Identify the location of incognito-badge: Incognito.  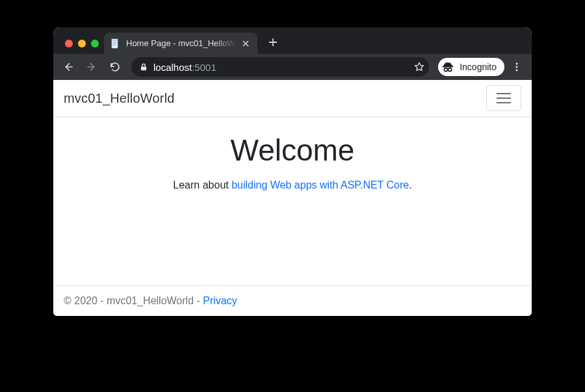
(471, 67).